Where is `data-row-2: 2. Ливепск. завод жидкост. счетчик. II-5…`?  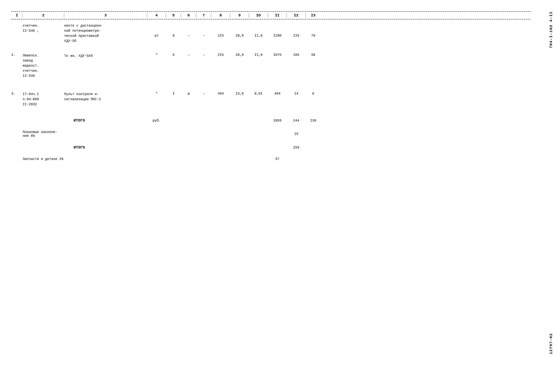 data-row-2: 2. Ливепск. завод жидкост. счетчик. II-5… is located at coordinates (271, 66).